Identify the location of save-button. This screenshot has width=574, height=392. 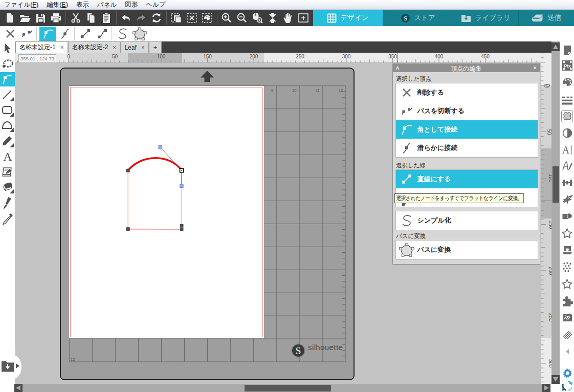
(40, 18).